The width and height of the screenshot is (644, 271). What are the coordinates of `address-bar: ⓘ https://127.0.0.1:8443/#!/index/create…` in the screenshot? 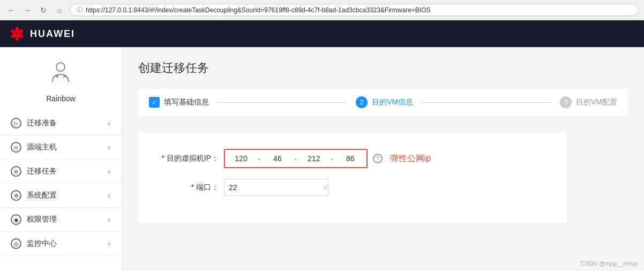 It's located at (354, 10).